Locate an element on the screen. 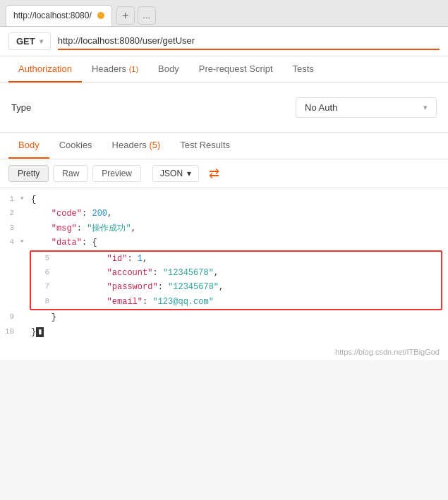  method-selector: GET ▾ is located at coordinates (30, 41).